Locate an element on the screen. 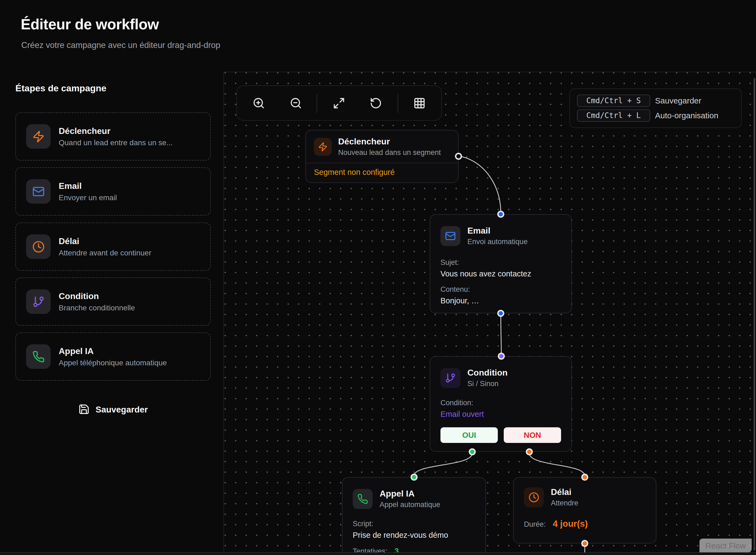 This screenshot has width=756, height=555. node-condition: Condition Si / Sinon Condition: Email ou… is located at coordinates (501, 404).